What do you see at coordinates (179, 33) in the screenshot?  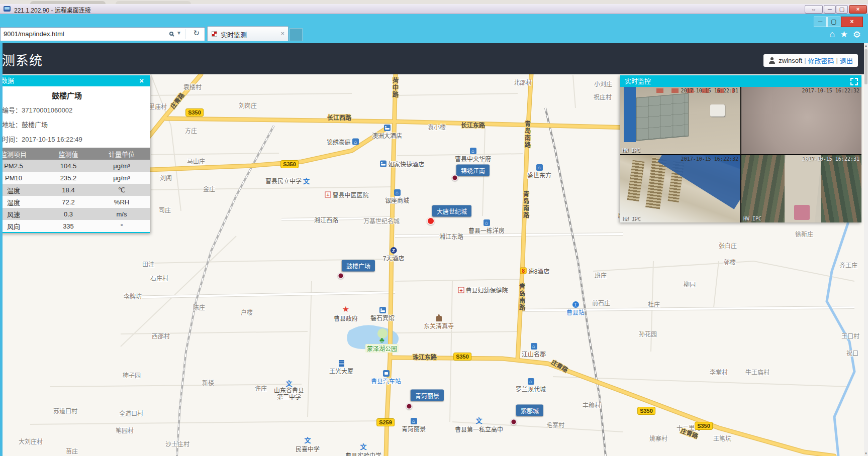 I see `chevron-down-icon: ▼` at bounding box center [179, 33].